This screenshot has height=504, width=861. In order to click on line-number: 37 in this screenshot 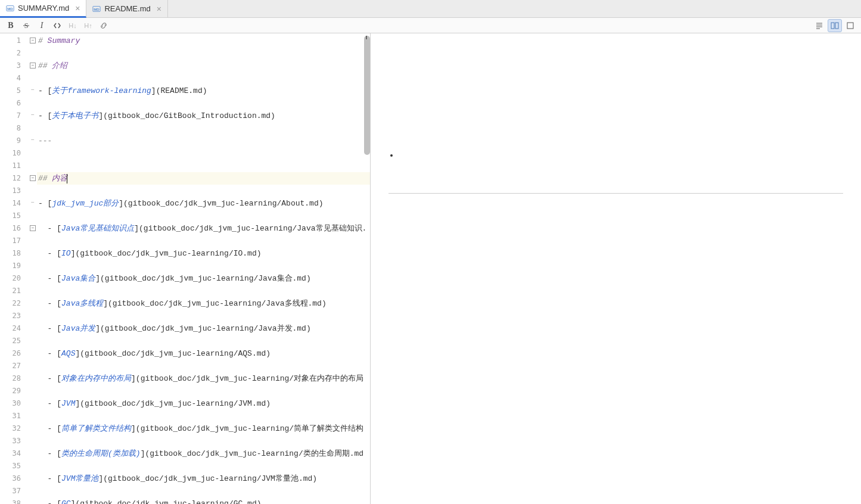, I will do `click(11, 491)`.